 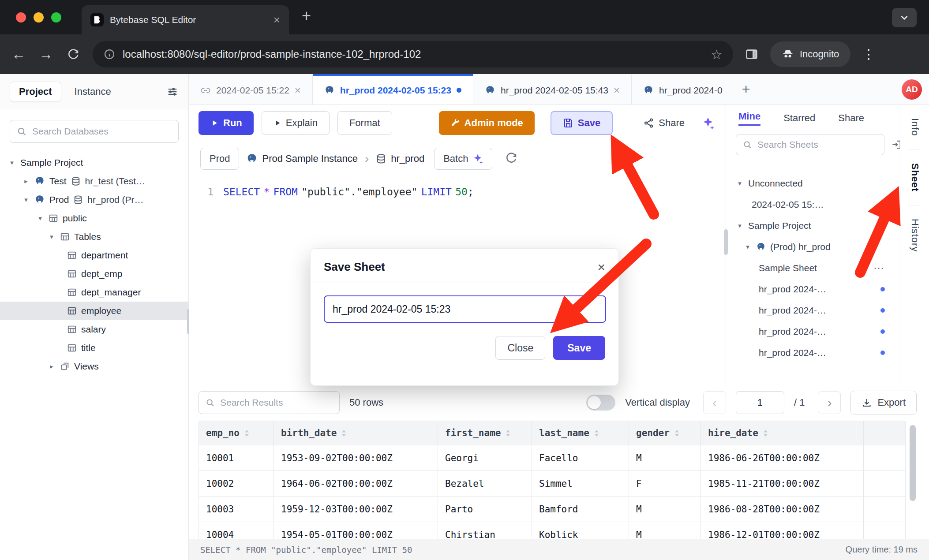 I want to click on browser-menu-button: ⋮, so click(x=869, y=54).